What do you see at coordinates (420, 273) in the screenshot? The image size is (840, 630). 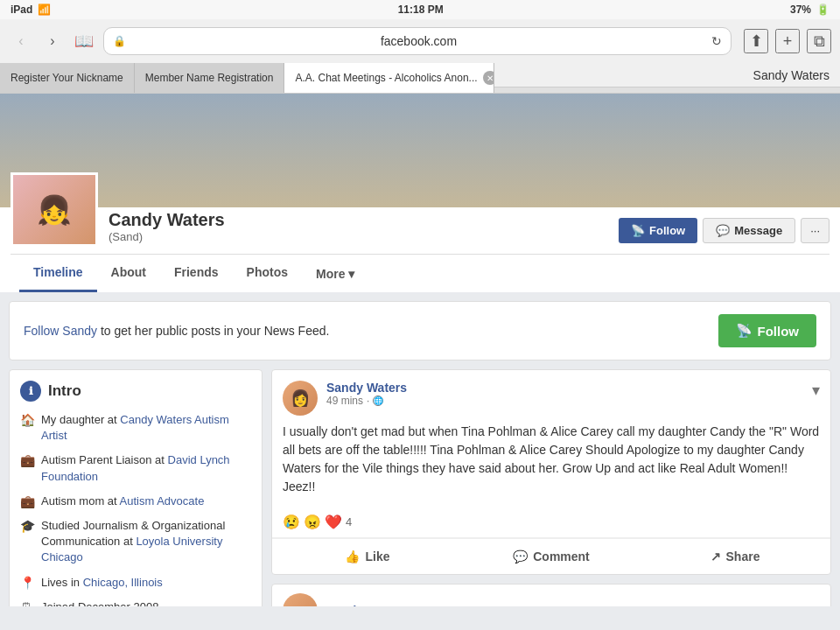 I see `profile-nav: Timeline About Friends Photos More ▾` at bounding box center [420, 273].